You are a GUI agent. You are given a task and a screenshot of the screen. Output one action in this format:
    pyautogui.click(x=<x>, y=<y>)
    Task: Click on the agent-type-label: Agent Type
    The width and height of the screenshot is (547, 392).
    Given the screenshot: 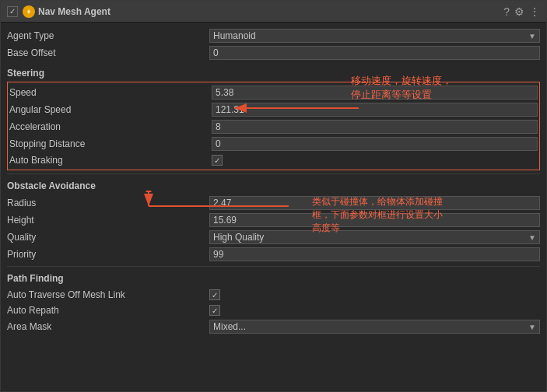 What is the action you would take?
    pyautogui.click(x=108, y=36)
    